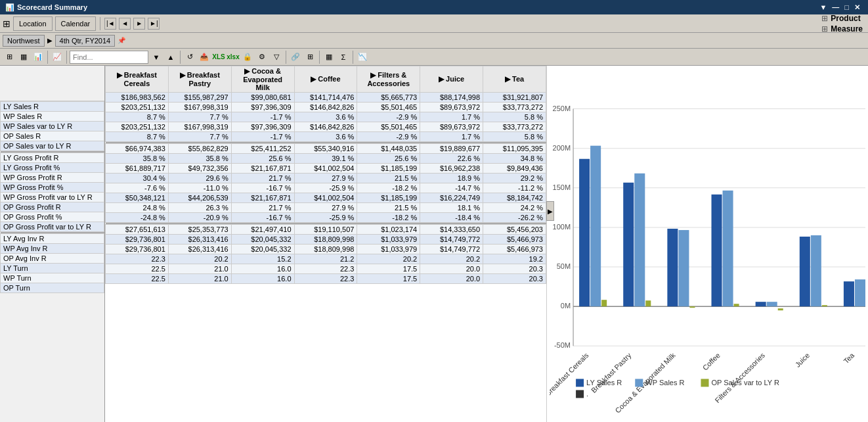  I want to click on chart2-icon: 📈, so click(57, 57).